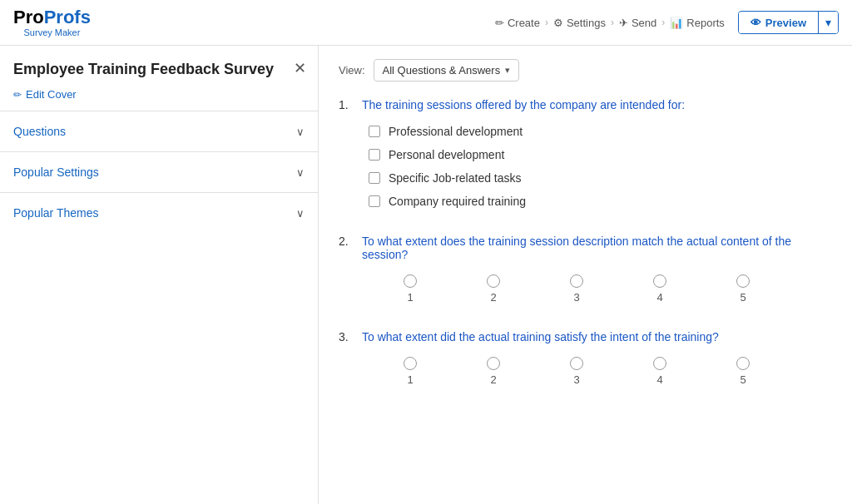  What do you see at coordinates (601, 178) in the screenshot?
I see `checkbox-option-3: Specific Job-related tasks` at bounding box center [601, 178].